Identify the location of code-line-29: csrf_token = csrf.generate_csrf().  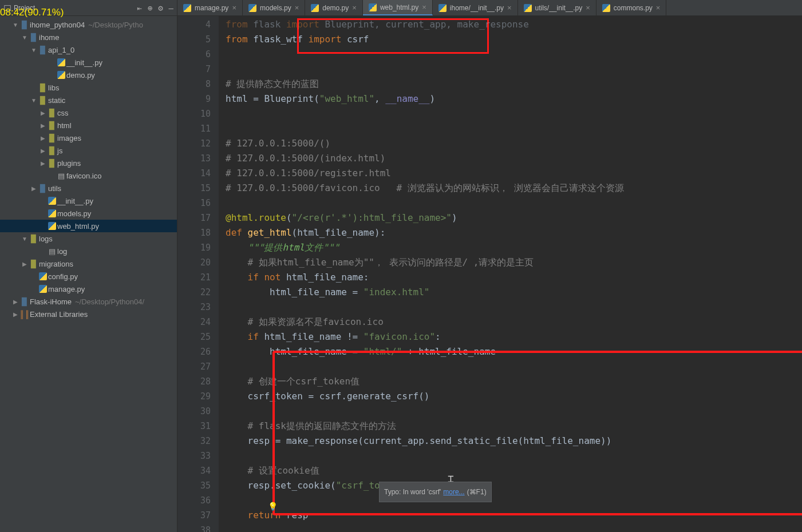
(514, 396).